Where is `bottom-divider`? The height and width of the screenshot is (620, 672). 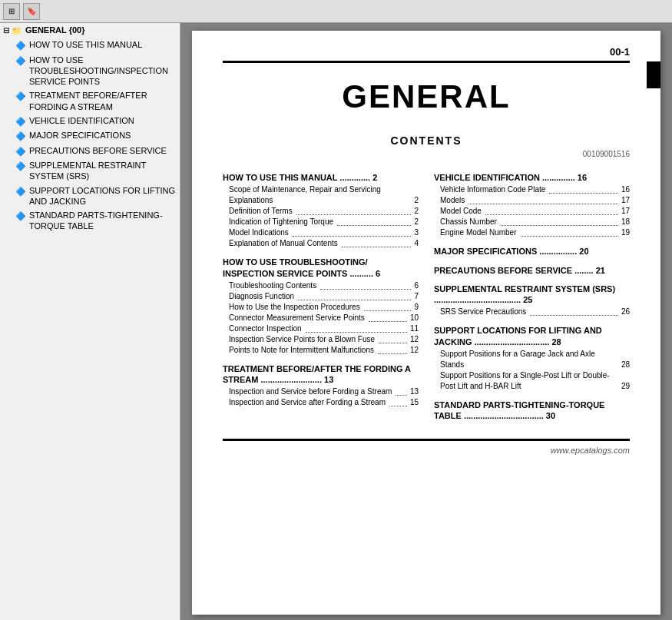 bottom-divider is located at coordinates (426, 439).